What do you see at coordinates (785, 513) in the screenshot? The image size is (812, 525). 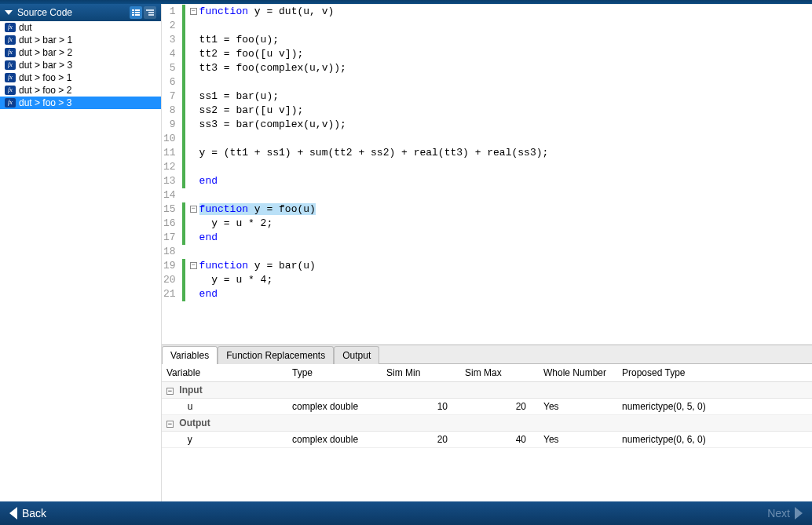 I see `next-button: Next` at bounding box center [785, 513].